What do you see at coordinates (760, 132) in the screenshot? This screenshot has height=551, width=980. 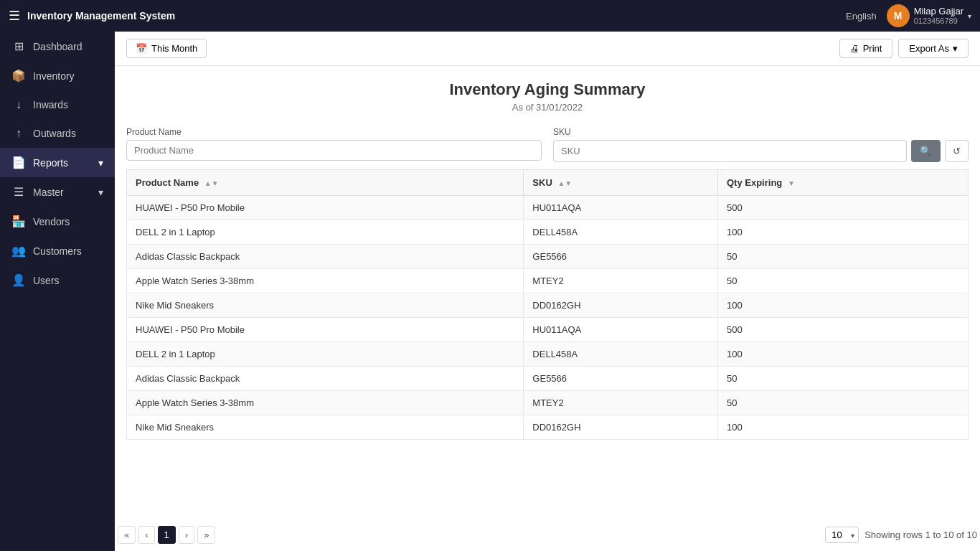 I see `sku-label: SKU` at bounding box center [760, 132].